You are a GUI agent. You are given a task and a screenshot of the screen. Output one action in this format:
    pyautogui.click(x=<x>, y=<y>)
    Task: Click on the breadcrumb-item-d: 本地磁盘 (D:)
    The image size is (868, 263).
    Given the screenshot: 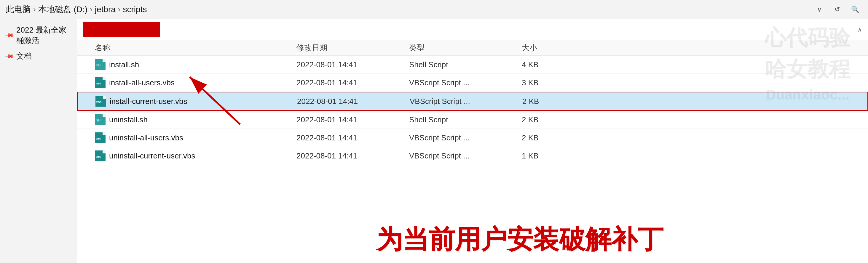 What is the action you would take?
    pyautogui.click(x=63, y=9)
    